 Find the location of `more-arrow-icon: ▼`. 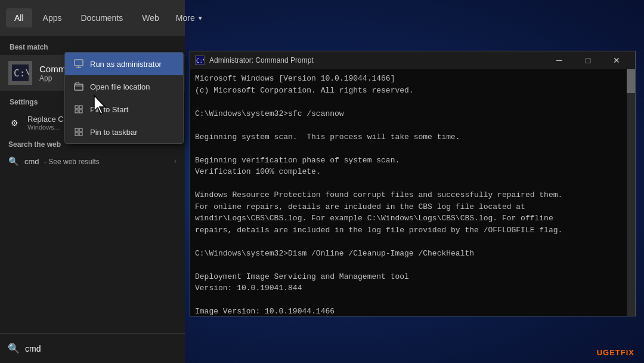

more-arrow-icon: ▼ is located at coordinates (200, 18).